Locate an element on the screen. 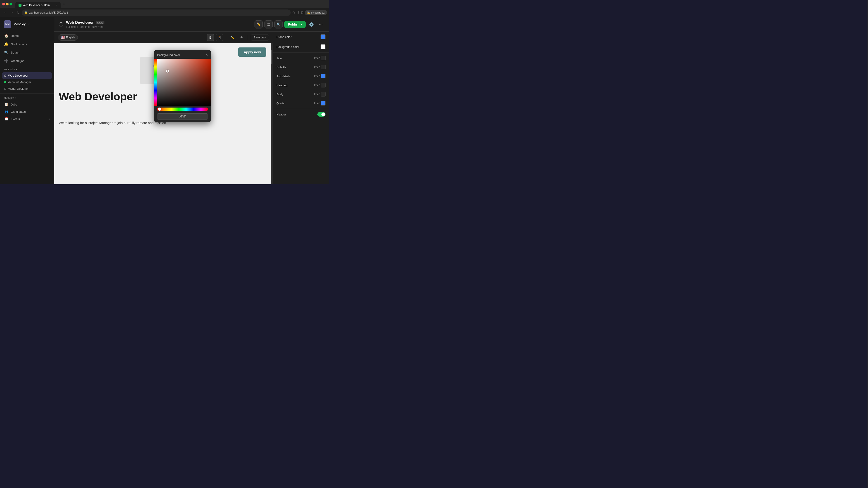  publish-label: Publish is located at coordinates (294, 24).